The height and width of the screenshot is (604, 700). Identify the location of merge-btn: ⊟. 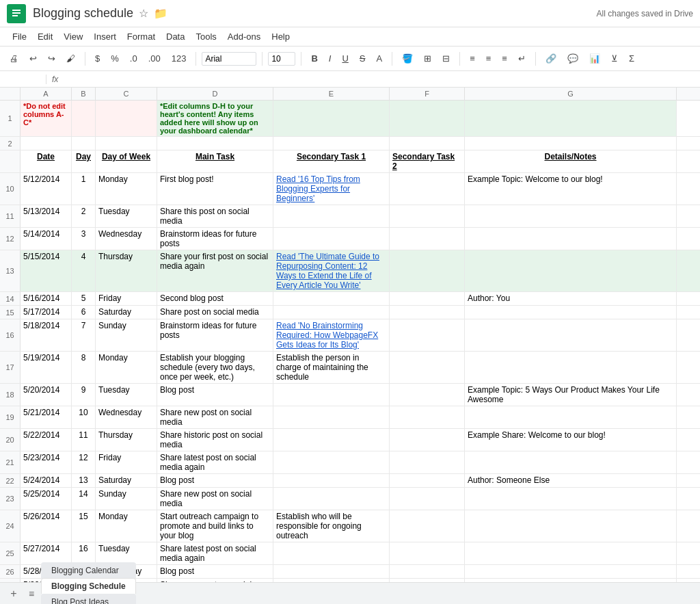
(446, 59).